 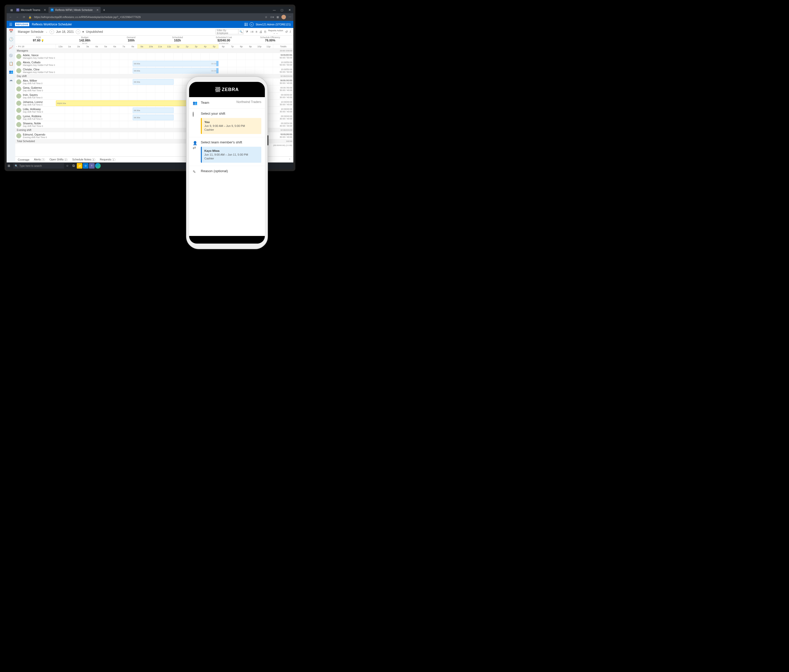 What do you see at coordinates (40, 159) in the screenshot?
I see `tab-alerts: Alerts7` at bounding box center [40, 159].